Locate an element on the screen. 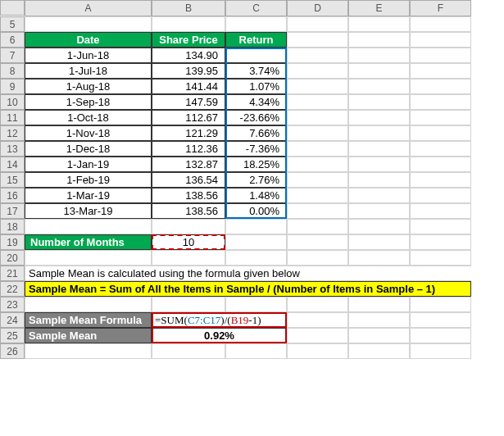 Image resolution: width=504 pixels, height=436 pixels. cell-ret-6: -7.36% is located at coordinates (256, 149).